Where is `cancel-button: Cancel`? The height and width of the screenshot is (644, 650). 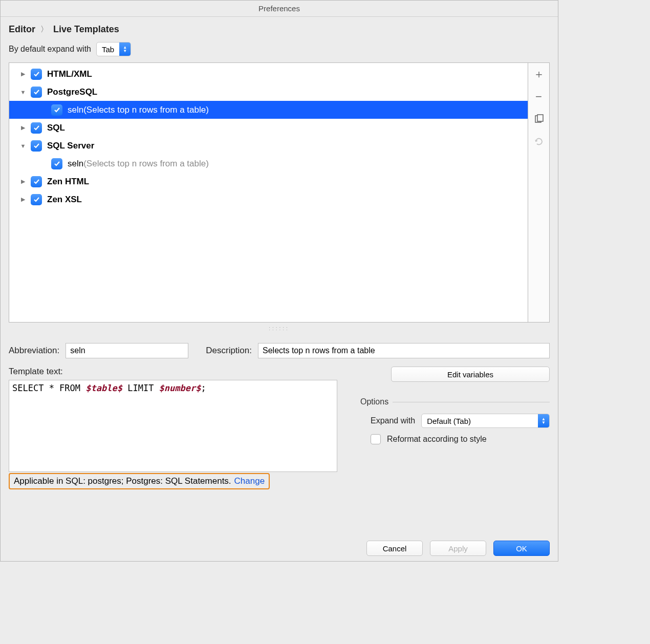 cancel-button: Cancel is located at coordinates (395, 548).